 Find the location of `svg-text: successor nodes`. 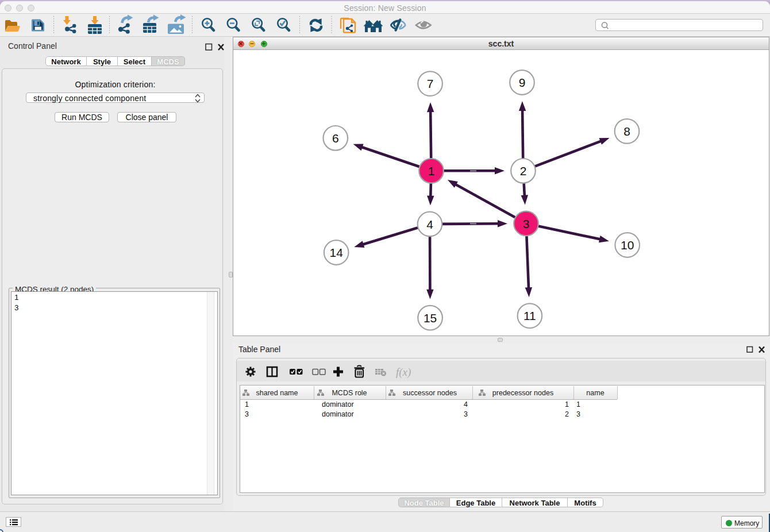

svg-text: successor nodes is located at coordinates (430, 393).